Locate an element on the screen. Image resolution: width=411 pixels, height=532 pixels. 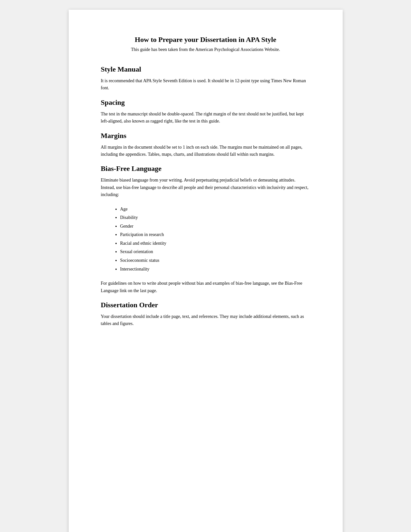
section-style-manual: Style Manual It is recommended that APA … is located at coordinates (206, 79).